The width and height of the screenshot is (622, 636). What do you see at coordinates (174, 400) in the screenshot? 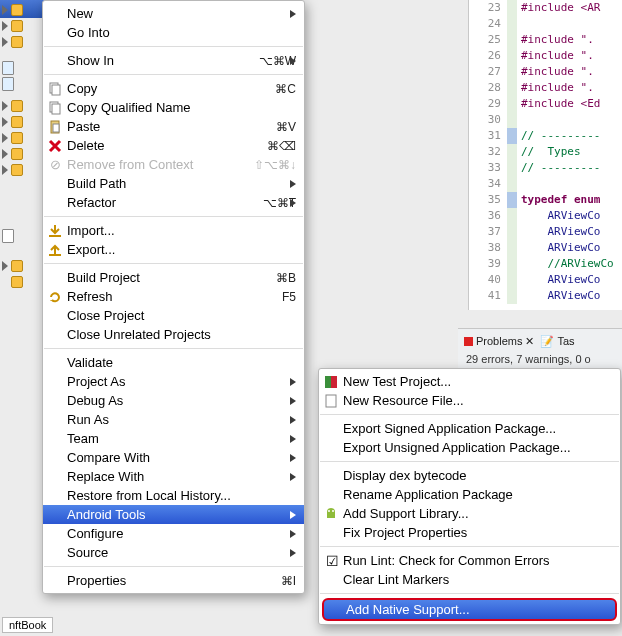
I see `menu-debug-as: Debug As` at bounding box center [174, 400].